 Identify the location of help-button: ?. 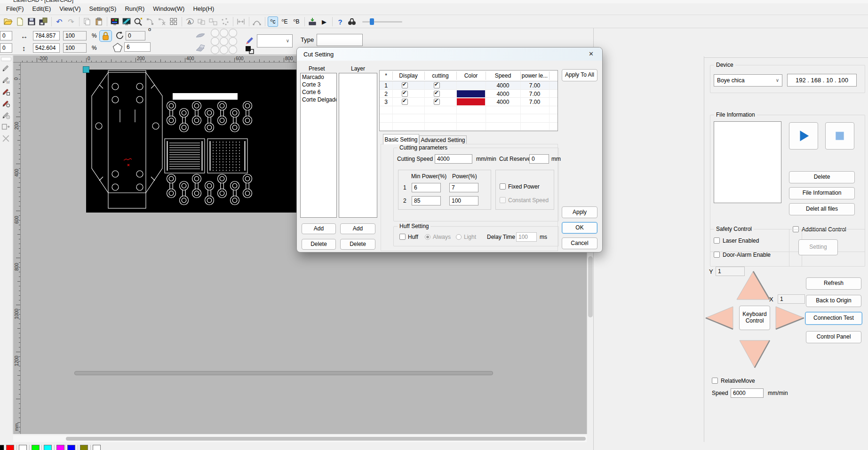
(340, 22).